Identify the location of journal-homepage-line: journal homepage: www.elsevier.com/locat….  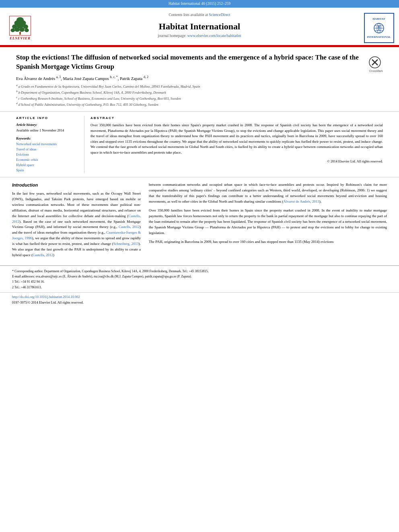
(200, 36).